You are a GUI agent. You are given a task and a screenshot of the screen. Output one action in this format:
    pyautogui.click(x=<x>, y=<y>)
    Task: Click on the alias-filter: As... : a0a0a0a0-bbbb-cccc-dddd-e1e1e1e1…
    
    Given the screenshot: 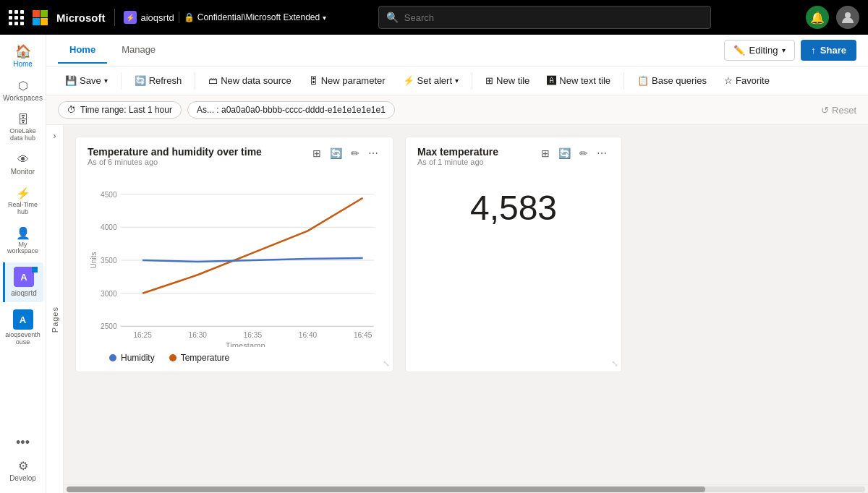 What is the action you would take?
    pyautogui.click(x=291, y=110)
    